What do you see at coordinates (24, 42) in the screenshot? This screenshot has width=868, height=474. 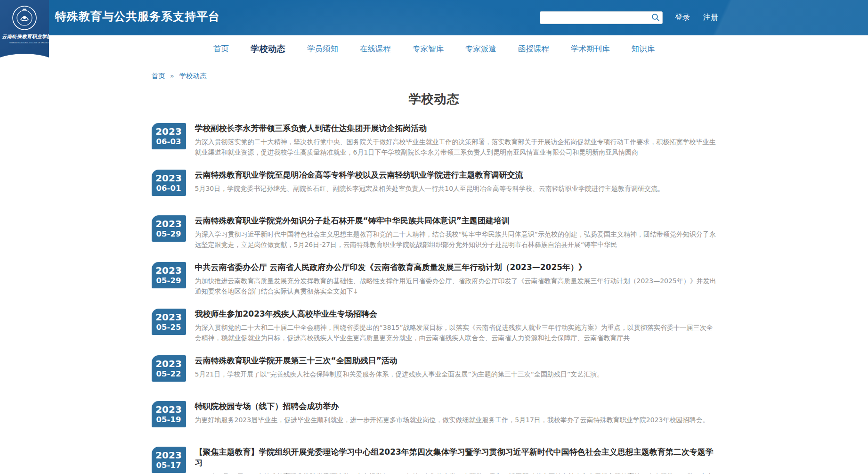 I see `college-name-en: YUNNAN VOCATIONAL COLLEGE OF SPECIAL EDU…` at bounding box center [24, 42].